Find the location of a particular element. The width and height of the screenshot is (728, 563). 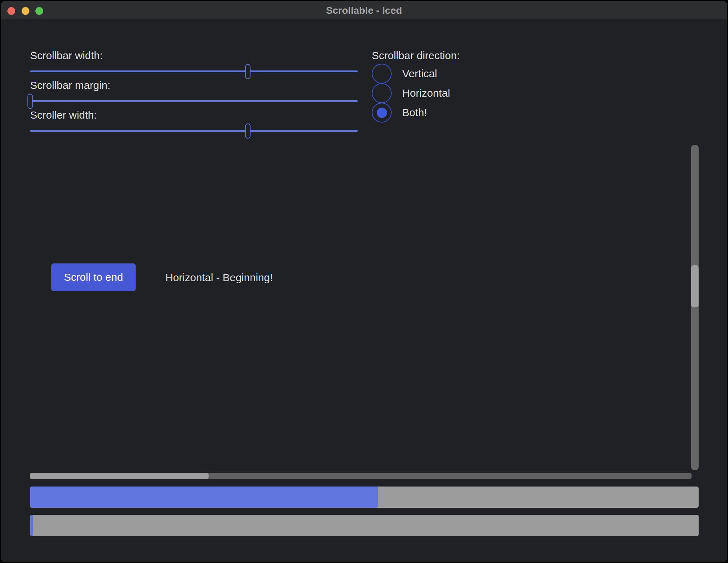

vertical-scroll-progress-bar is located at coordinates (364, 525).